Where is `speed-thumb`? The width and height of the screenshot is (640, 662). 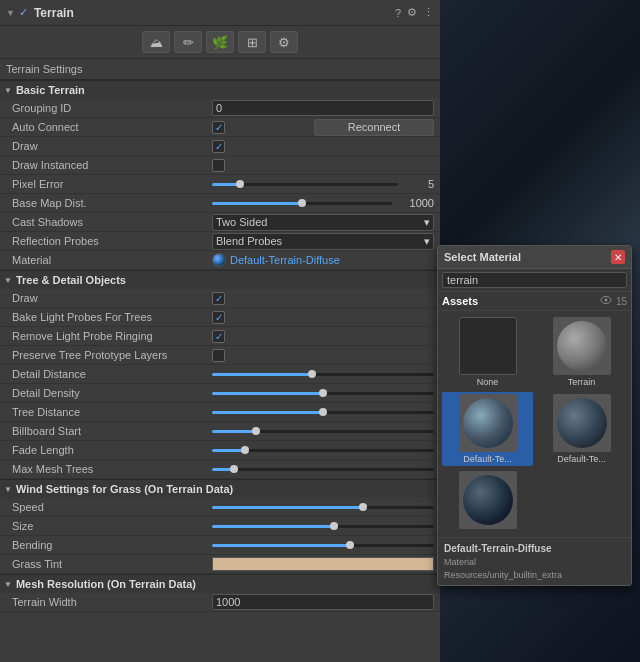 speed-thumb is located at coordinates (363, 507).